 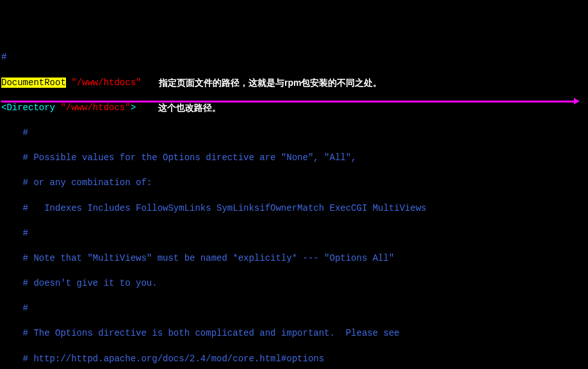 I want to click on hl-path: "/www/htdocs", so click(x=104, y=83).